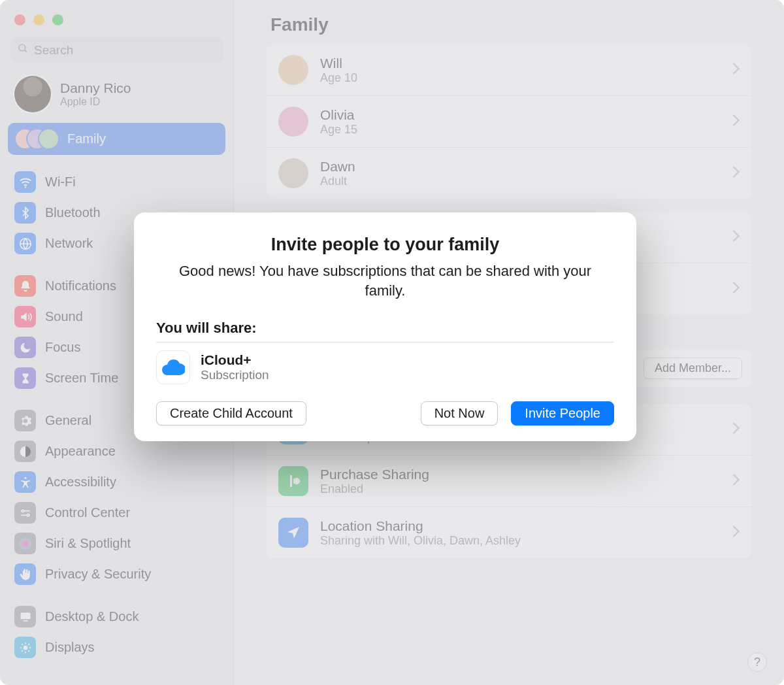  Describe the element at coordinates (509, 481) in the screenshot. I see `feature-row-purchase-sharing: Purchase SharingEnabled` at that location.